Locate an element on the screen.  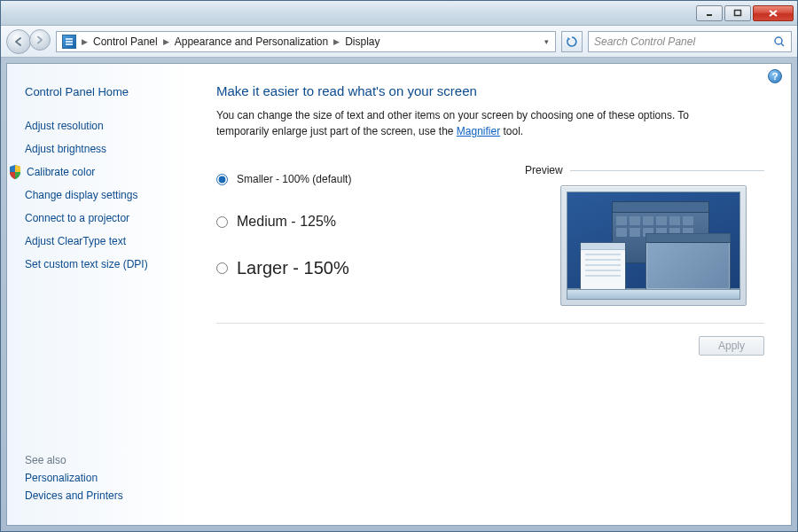
sidebar-link-adjust-brightness: Adjust brightness is located at coordinates (103, 149).